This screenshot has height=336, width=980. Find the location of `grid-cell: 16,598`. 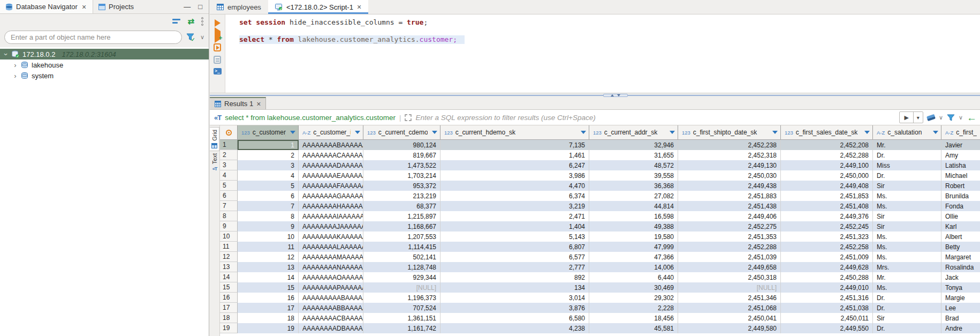

grid-cell: 16,598 is located at coordinates (634, 216).